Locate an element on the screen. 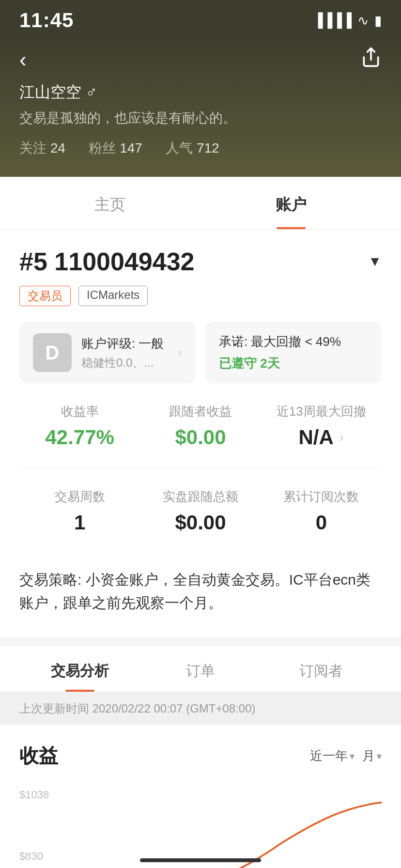 Image resolution: width=401 pixels, height=868 pixels. stat-max-drawdown: 近13周最大回撤 N/A › is located at coordinates (322, 426).